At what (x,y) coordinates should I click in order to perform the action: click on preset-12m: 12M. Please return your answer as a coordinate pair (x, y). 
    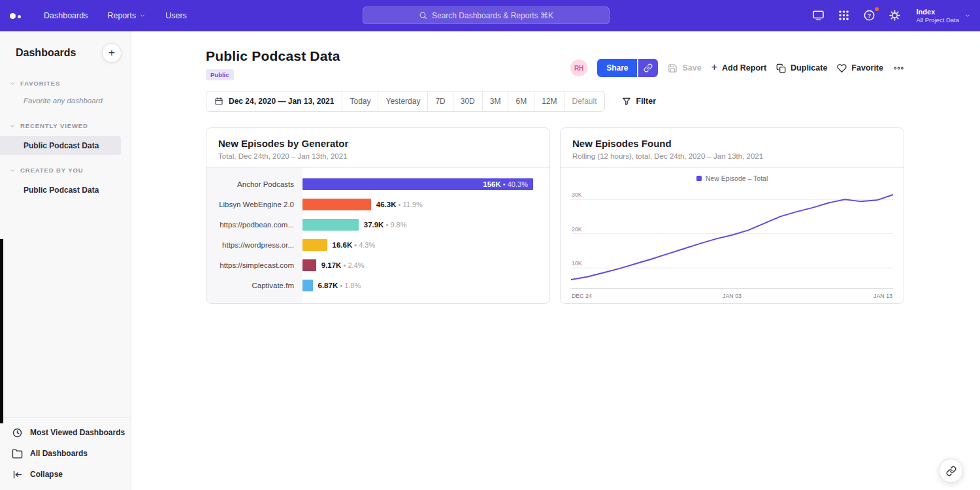
    Looking at the image, I should click on (549, 101).